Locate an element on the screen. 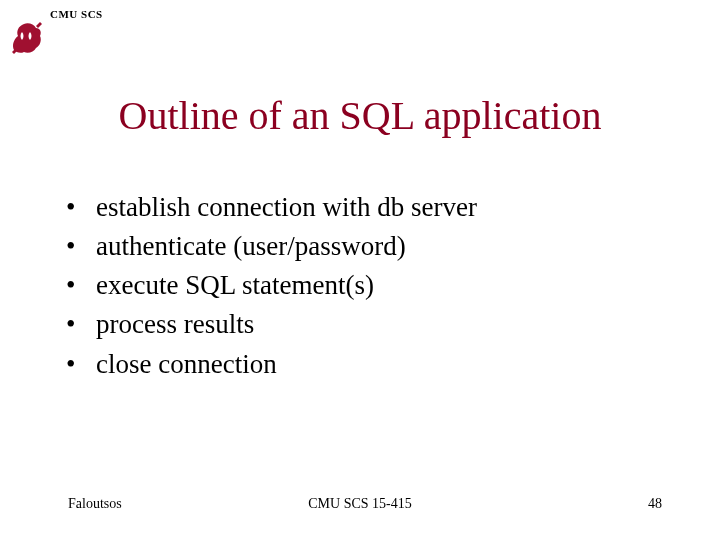  cmu-mascot-icon is located at coordinates (26, 38).